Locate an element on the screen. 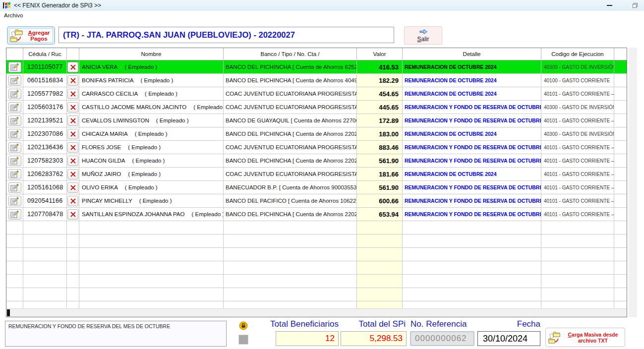 The width and height of the screenshot is (644, 349). delete-icon is located at coordinates (73, 107).